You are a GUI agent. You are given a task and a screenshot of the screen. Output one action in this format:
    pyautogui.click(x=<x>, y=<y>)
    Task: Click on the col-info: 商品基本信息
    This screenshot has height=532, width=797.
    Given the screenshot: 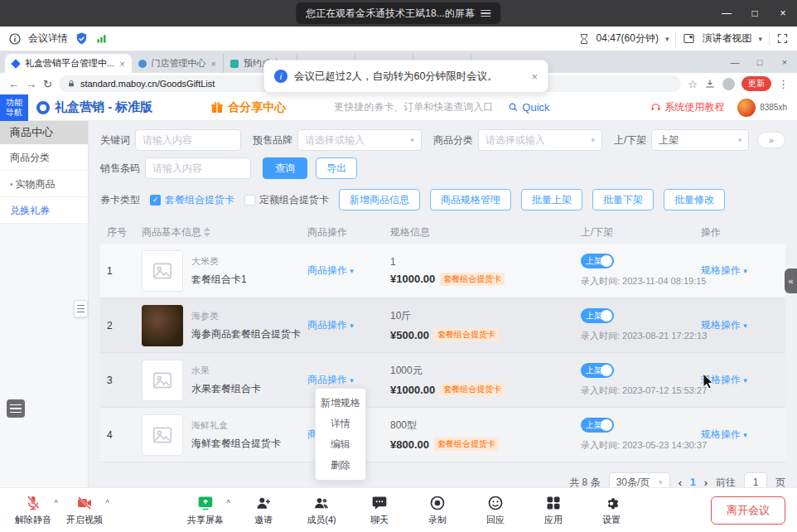 What is the action you would take?
    pyautogui.click(x=225, y=232)
    